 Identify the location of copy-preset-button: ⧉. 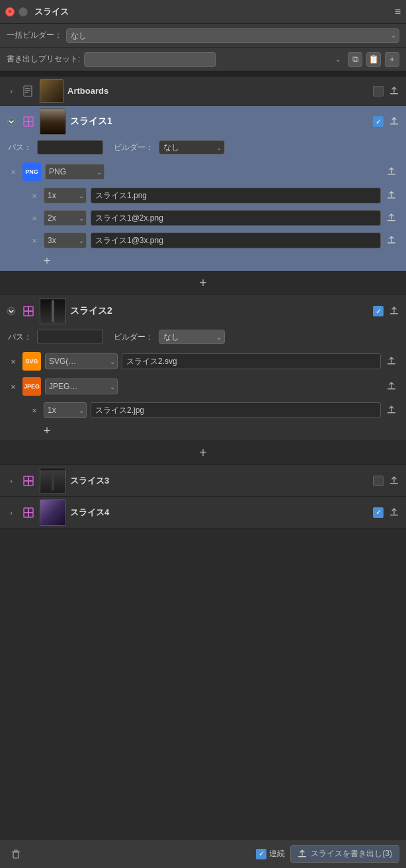
(355, 59).